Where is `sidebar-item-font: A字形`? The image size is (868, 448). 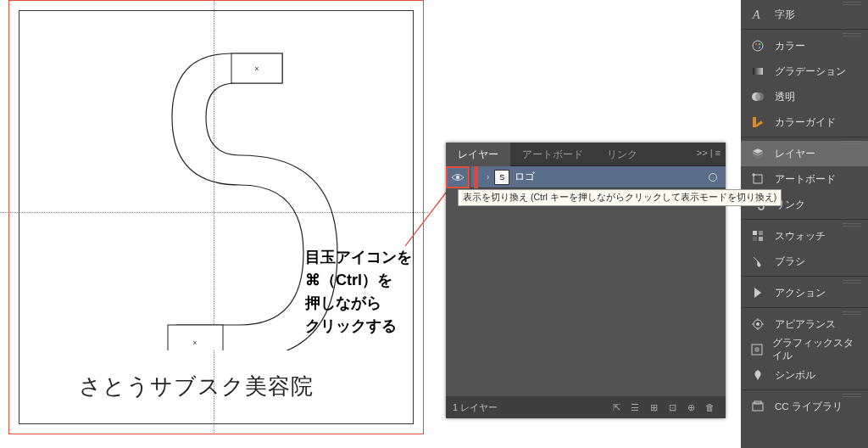
sidebar-item-font: A字形 is located at coordinates (804, 14).